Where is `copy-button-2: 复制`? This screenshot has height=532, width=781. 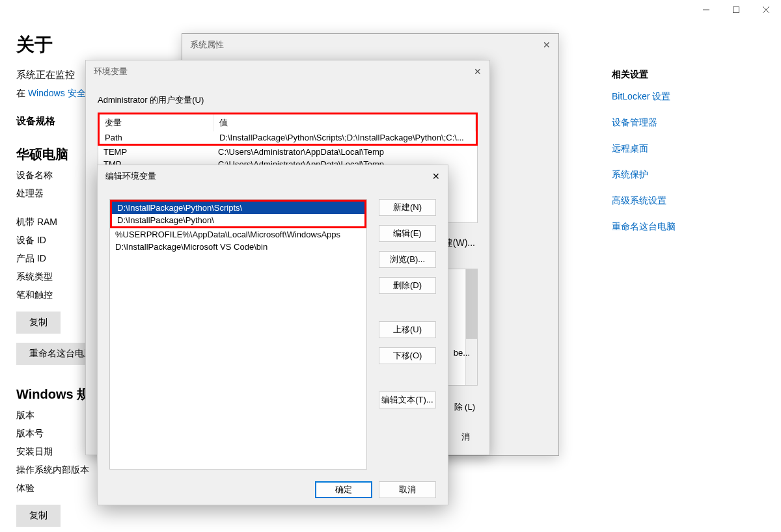
copy-button-2: 复制 is located at coordinates (38, 516).